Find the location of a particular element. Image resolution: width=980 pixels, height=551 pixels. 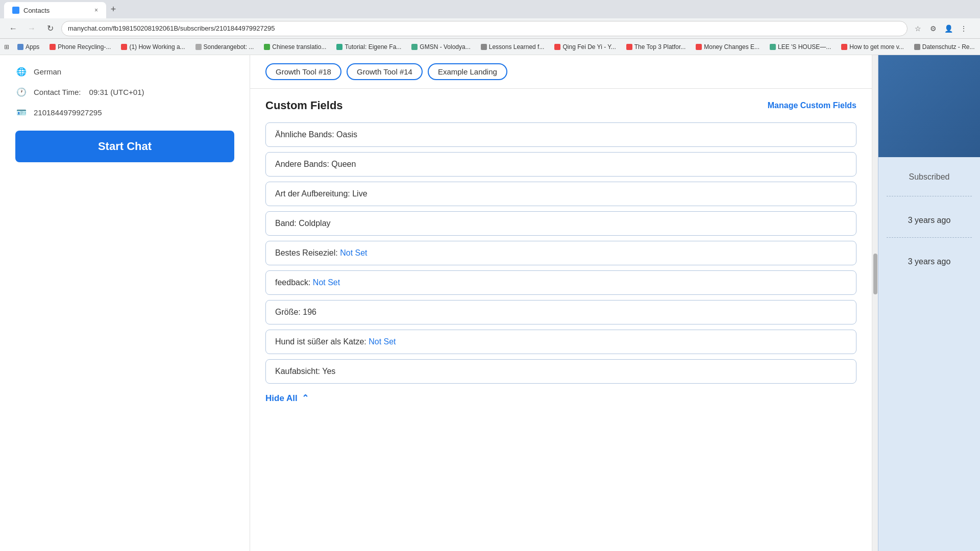

contact-id-row: 🪪 2101844979927295 is located at coordinates (125, 112).